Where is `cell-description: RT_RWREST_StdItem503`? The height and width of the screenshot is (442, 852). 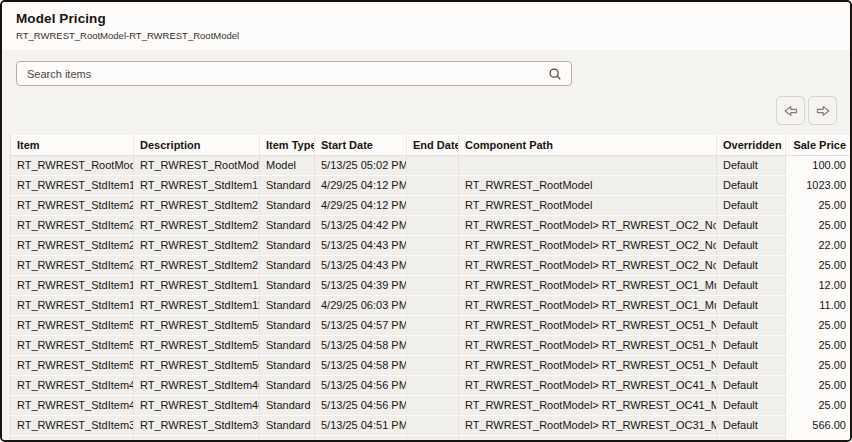 cell-description: RT_RWREST_StdItem503 is located at coordinates (197, 325).